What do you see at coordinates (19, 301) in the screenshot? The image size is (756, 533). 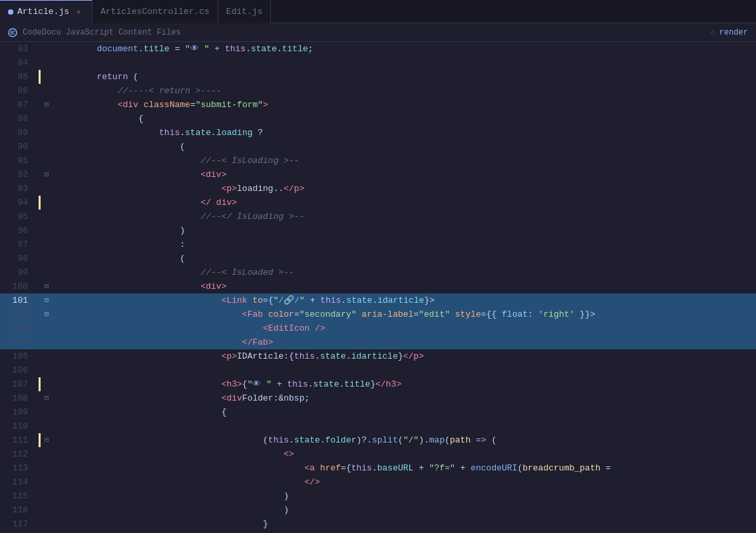 I see `line-number: 101` at bounding box center [19, 301].